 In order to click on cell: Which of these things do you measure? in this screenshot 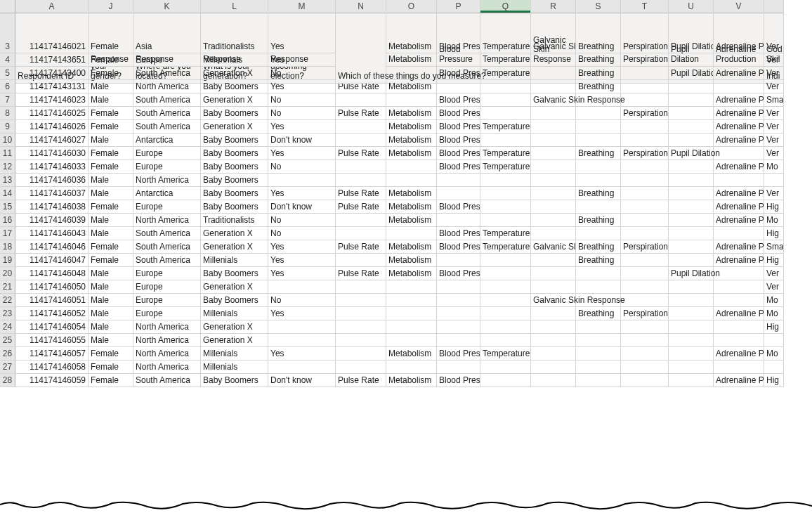, I will do `click(361, 48)`.